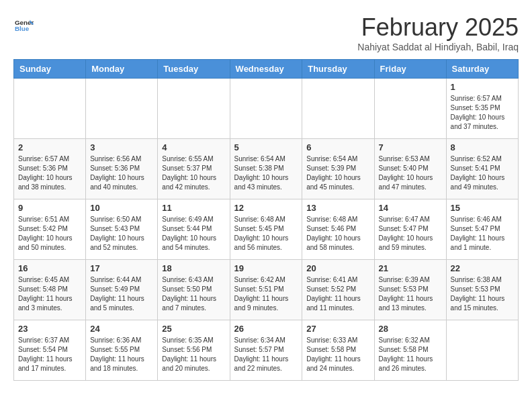 The height and width of the screenshot is (411, 532). What do you see at coordinates (338, 294) in the screenshot?
I see `day-info: Sunrise: 6:41 AM Sunset: 5:52 PM Dayligh…` at bounding box center [338, 294].